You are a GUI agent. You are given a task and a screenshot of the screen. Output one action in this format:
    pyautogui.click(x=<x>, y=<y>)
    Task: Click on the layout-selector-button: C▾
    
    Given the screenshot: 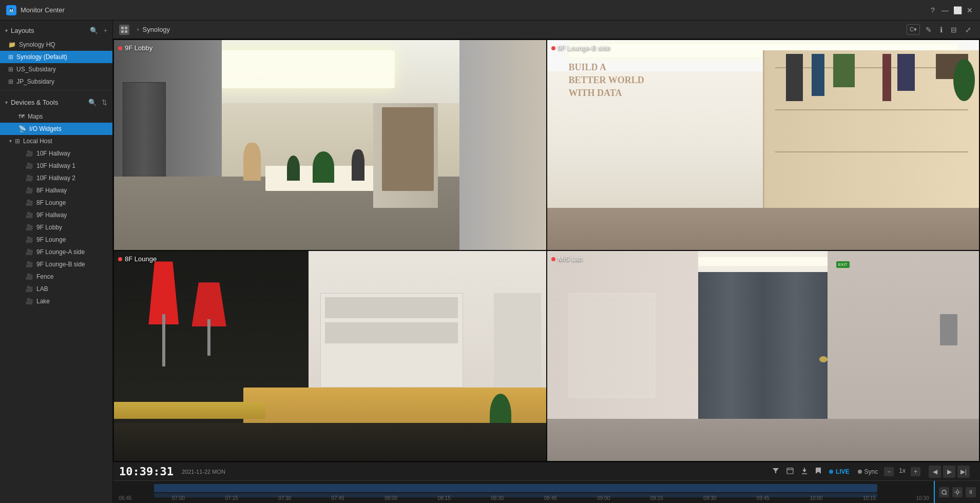 What is the action you would take?
    pyautogui.click(x=913, y=30)
    